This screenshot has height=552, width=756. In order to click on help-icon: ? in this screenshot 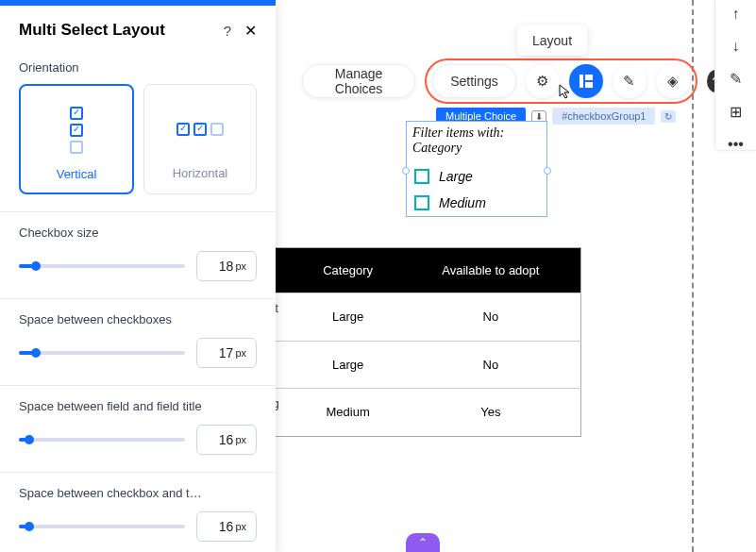, I will do `click(227, 30)`.